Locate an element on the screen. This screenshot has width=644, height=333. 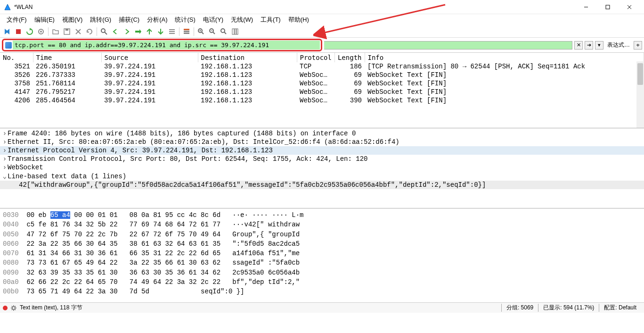
bookmark-icon is located at coordinates (8, 45).